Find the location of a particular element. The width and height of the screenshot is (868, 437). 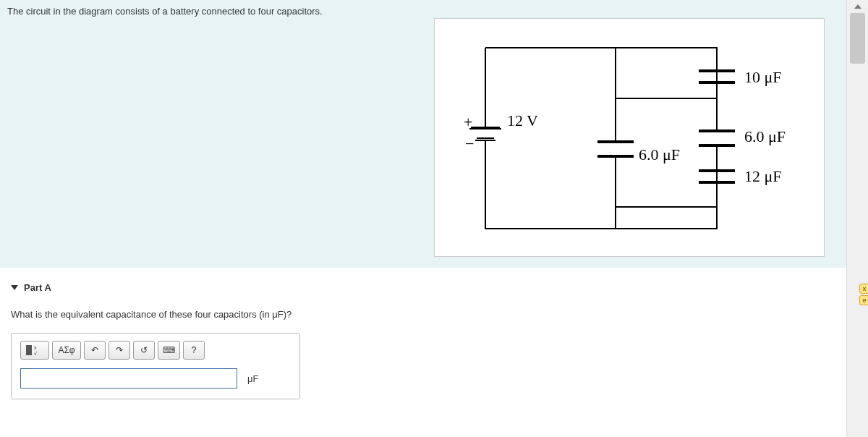

question-text: What is the equivalent capacitance of th… is located at coordinates (423, 314).